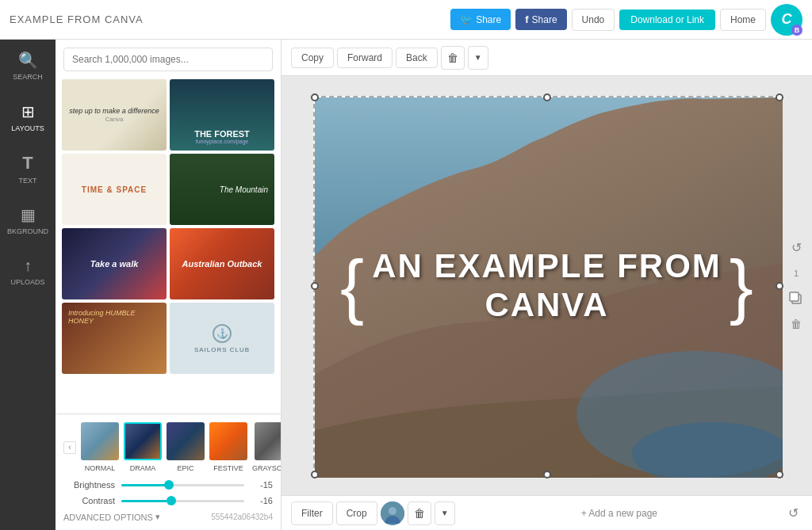 This screenshot has height=530, width=812. What do you see at coordinates (100, 441) in the screenshot?
I see `filter-normal` at bounding box center [100, 441].